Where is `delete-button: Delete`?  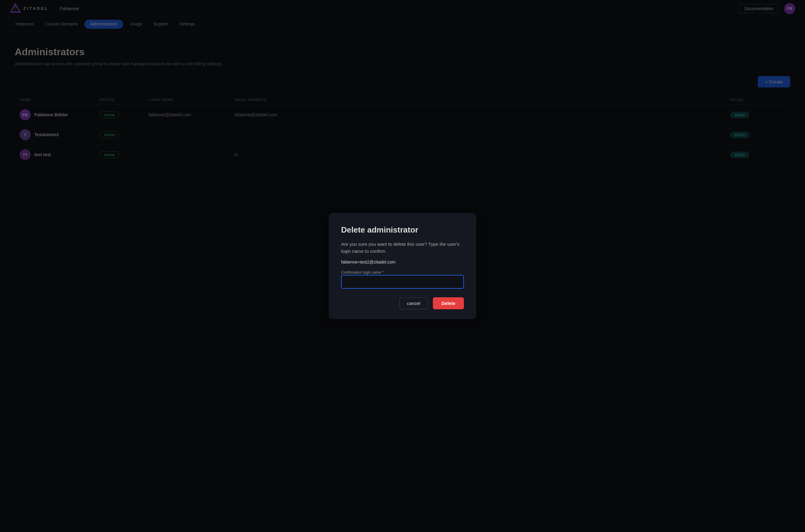
delete-button: Delete is located at coordinates (448, 303).